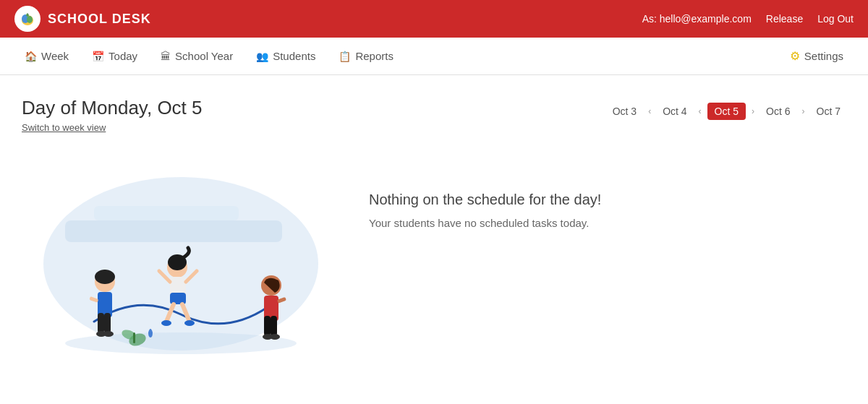  Describe the element at coordinates (112, 108) in the screenshot. I see `day-title: Day of Monday, Oct 5` at that location.